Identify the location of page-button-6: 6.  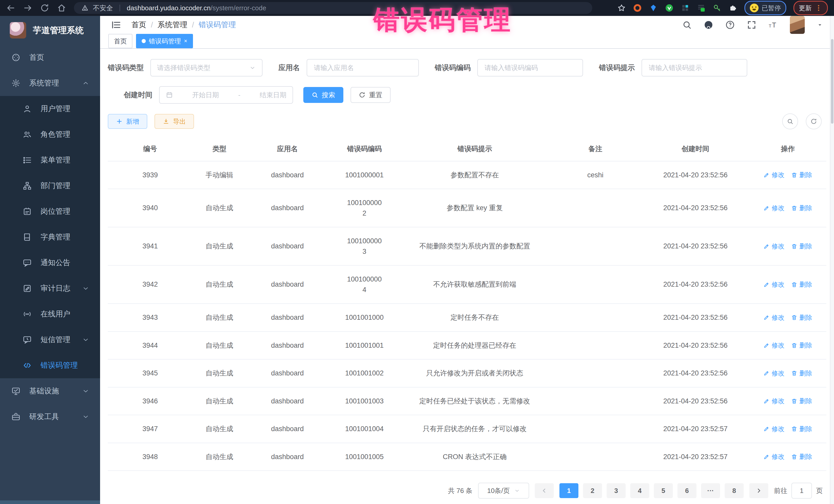
(687, 491).